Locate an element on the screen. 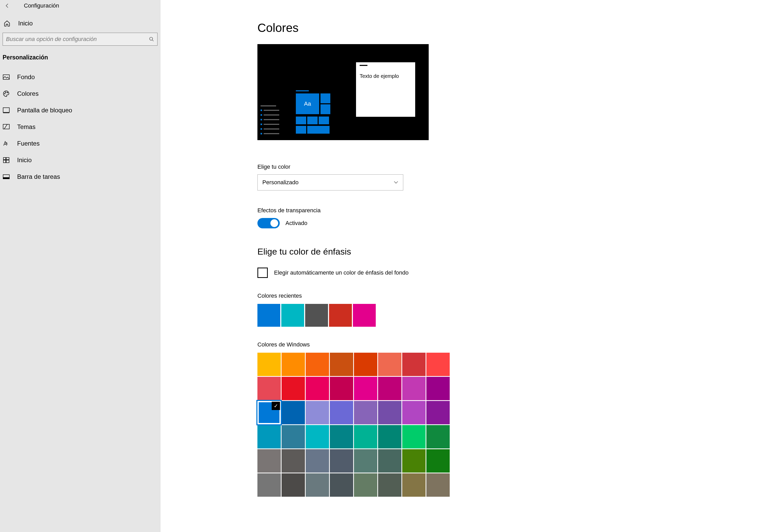 The height and width of the screenshot is (532, 779). home-label: Inicio is located at coordinates (25, 23).